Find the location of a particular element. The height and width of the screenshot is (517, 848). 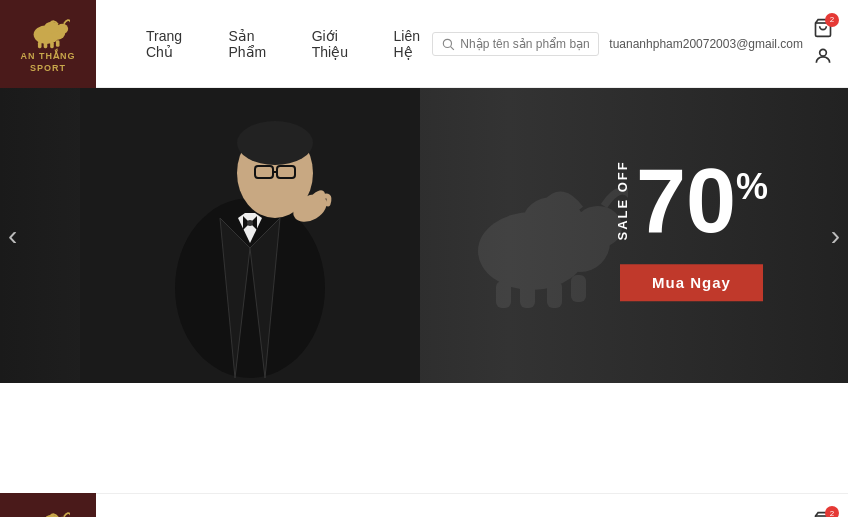

bottom-header: AN THẮNG SPORT Trang Chủ Sản Phẩm Giới T… is located at coordinates (424, 505).